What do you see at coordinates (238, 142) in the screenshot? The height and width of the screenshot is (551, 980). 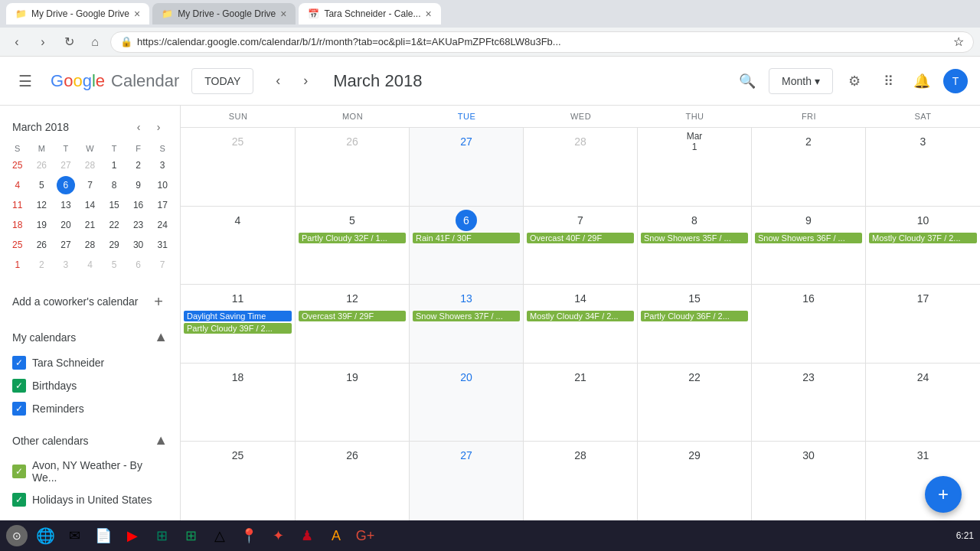 I see `day-num-feb25: 25` at bounding box center [238, 142].